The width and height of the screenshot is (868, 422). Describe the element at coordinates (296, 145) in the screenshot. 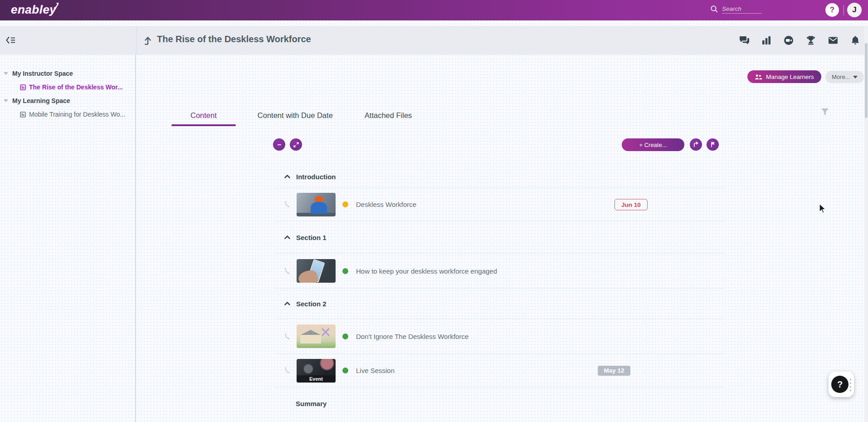

I see `expand-icon` at that location.